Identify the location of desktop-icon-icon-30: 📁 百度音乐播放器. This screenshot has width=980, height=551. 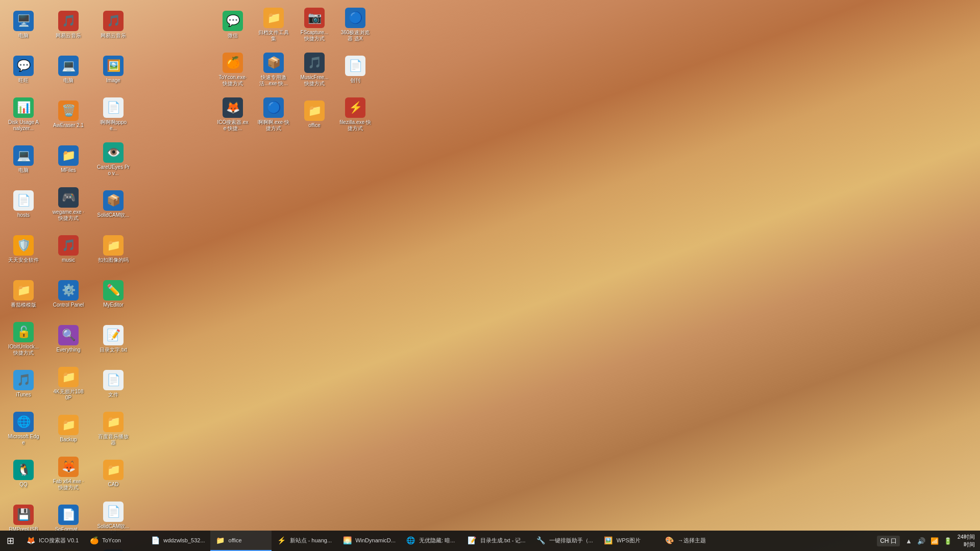
(113, 429).